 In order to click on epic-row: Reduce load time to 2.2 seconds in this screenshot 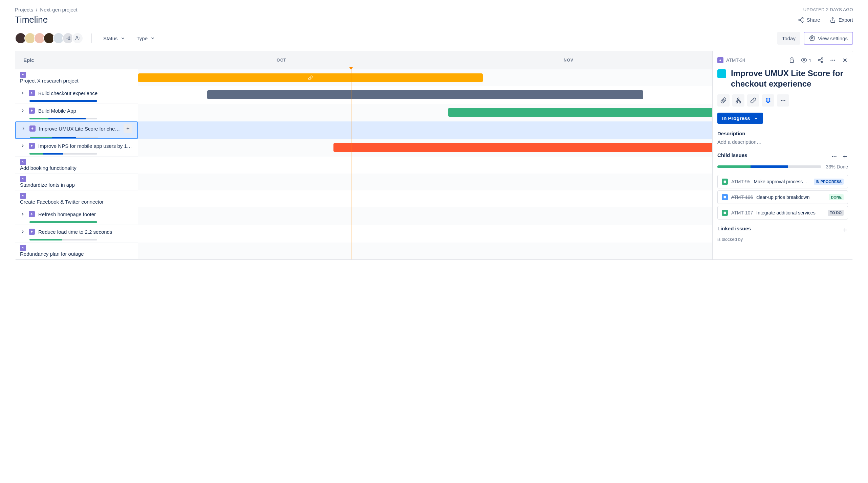, I will do `click(77, 234)`.